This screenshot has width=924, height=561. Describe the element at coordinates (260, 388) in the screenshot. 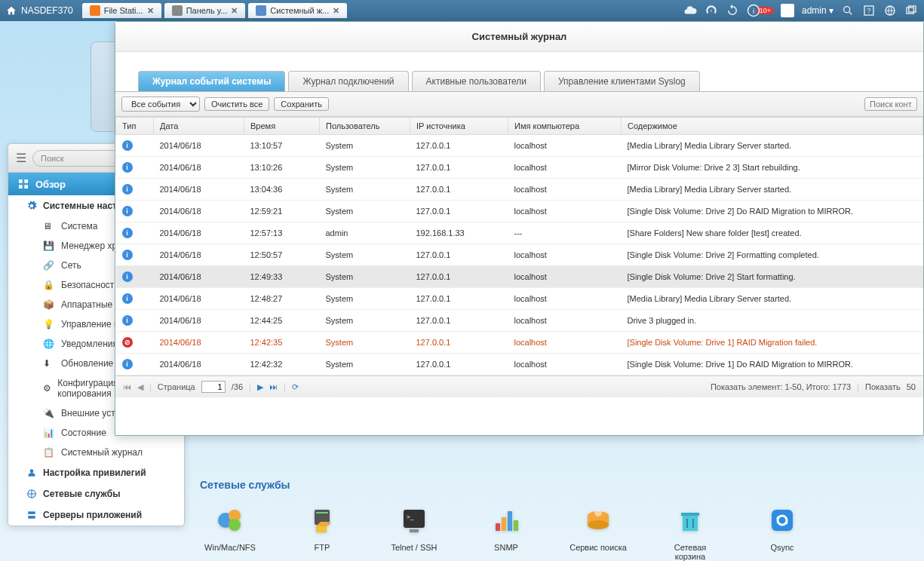

I see `next-page-button: ▶` at that location.